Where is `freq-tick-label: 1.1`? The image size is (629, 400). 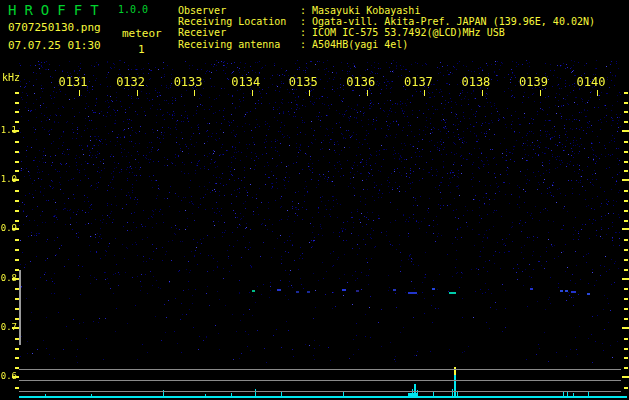
freq-tick-label: 1.1 is located at coordinates (8, 130).